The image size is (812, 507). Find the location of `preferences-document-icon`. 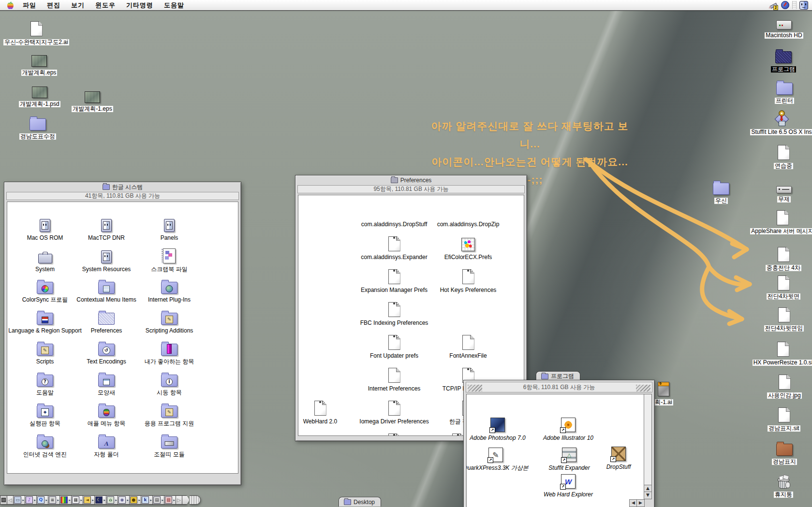

preferences-document-icon is located at coordinates (395, 309).